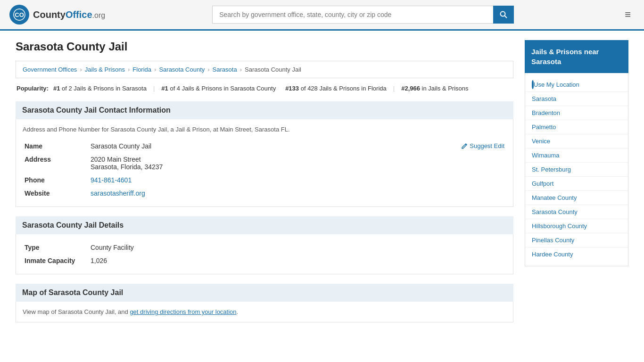 This screenshot has height=362, width=644. I want to click on popularity-label: Popularity:, so click(33, 89).